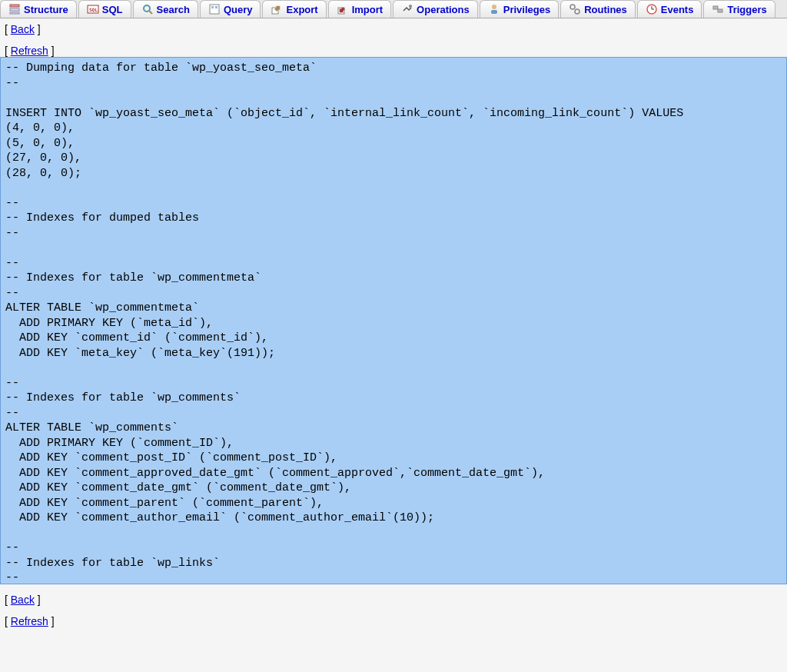  What do you see at coordinates (367, 9) in the screenshot?
I see `tab-label: Import` at bounding box center [367, 9].